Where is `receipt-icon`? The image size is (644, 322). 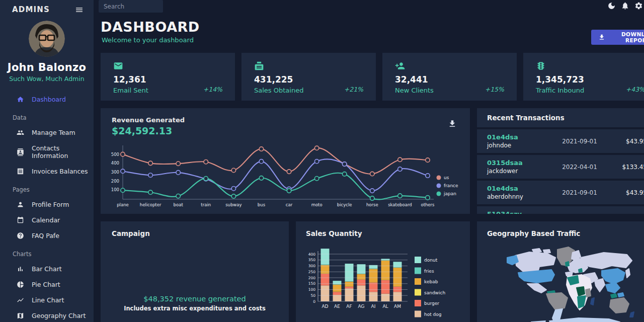
receipt-icon is located at coordinates (20, 171).